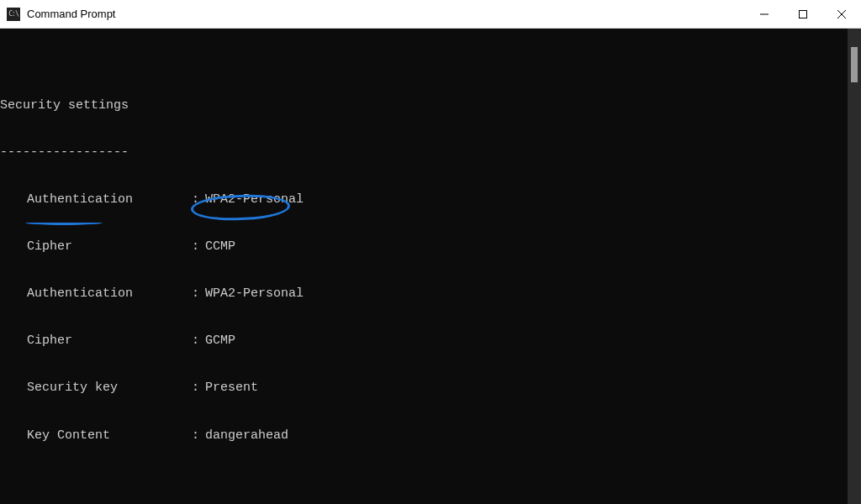 The width and height of the screenshot is (861, 504). What do you see at coordinates (854, 65) in the screenshot?
I see `scrollbar-thumb` at bounding box center [854, 65].